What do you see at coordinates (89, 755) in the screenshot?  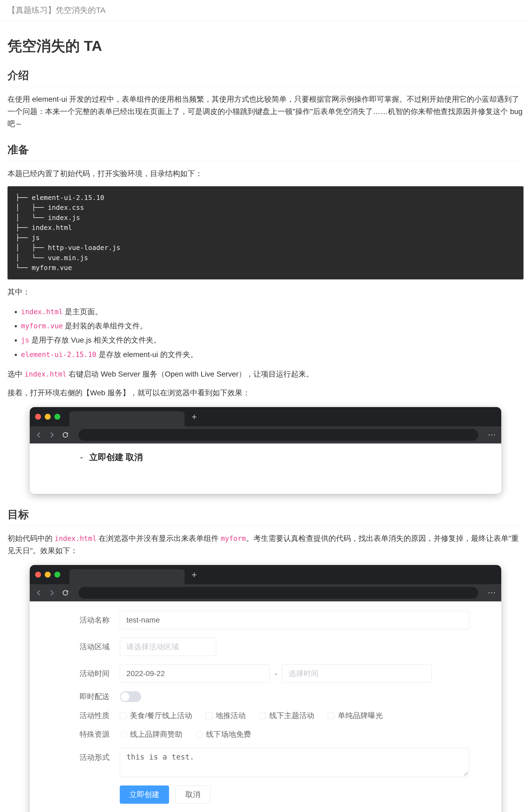 I see `form-label: 活动形式` at bounding box center [89, 755].